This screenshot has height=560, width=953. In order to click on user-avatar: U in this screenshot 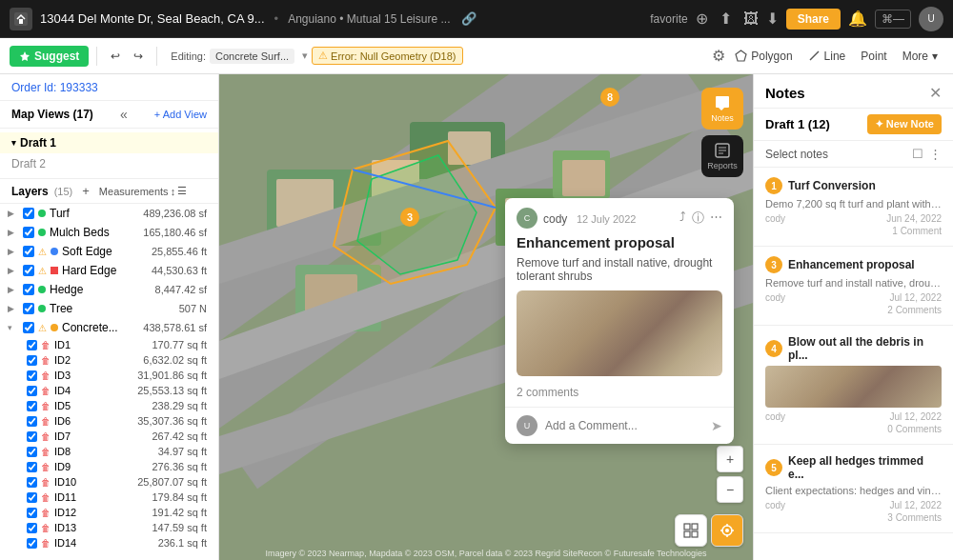, I will do `click(931, 19)`.